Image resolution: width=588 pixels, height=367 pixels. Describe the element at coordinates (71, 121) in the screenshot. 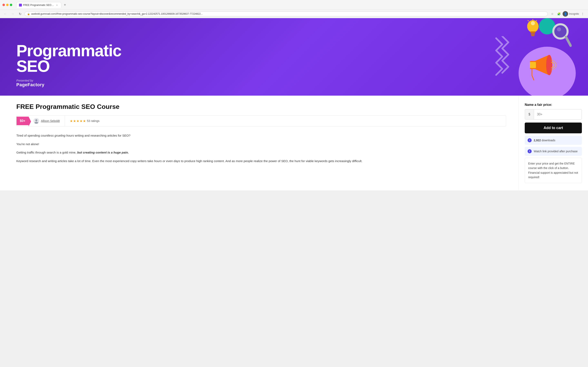

I see `star-1: ★` at that location.